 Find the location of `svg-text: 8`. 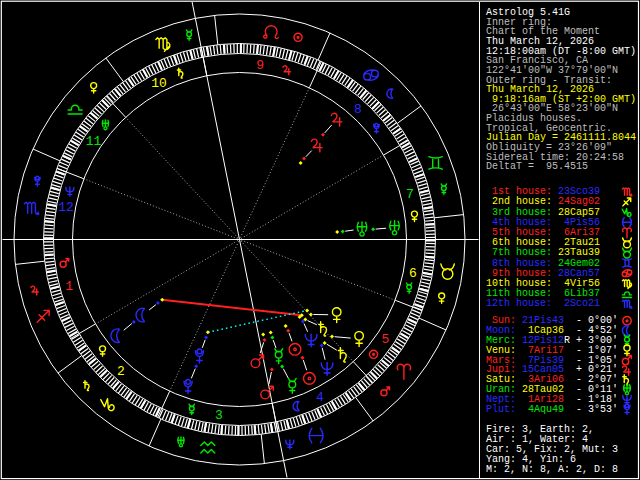

svg-text: 8 is located at coordinates (358, 110).